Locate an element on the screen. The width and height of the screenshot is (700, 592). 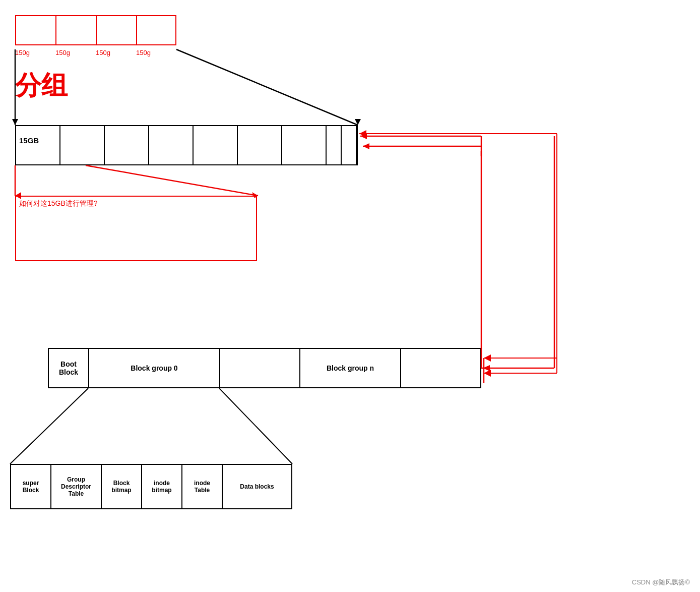
fenzu-label: 分组 is located at coordinates (41, 86).